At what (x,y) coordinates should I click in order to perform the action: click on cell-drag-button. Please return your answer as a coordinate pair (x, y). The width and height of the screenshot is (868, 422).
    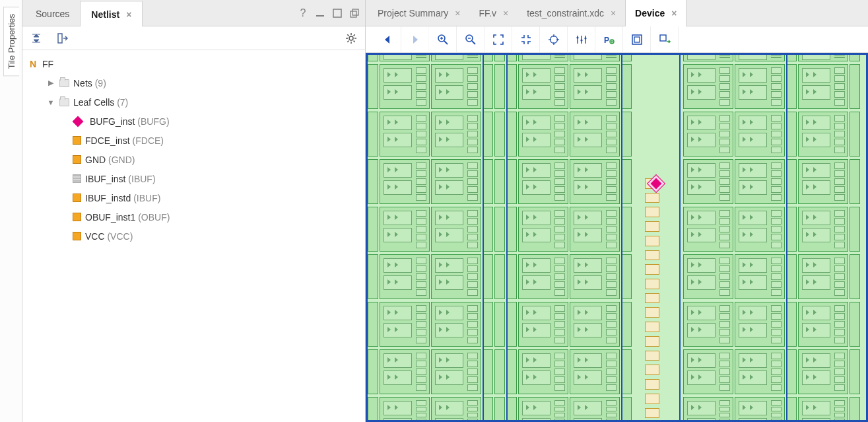
    Looking at the image, I should click on (665, 40).